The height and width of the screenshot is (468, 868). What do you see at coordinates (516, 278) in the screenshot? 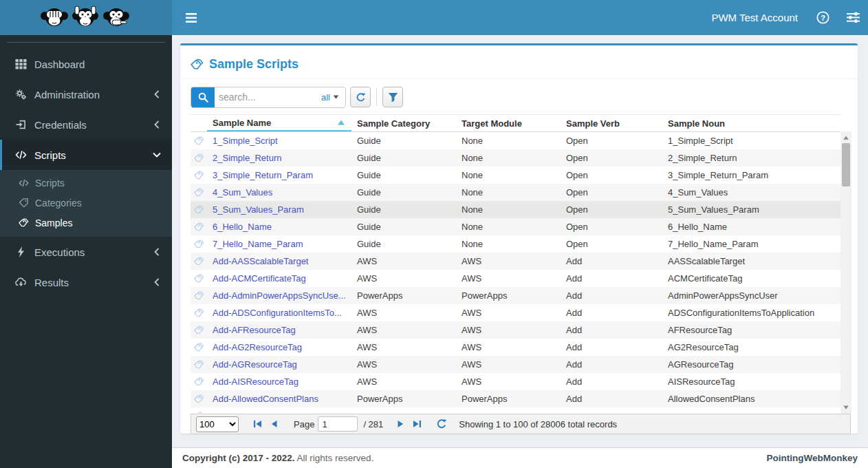
I see `table-row: Add-ACMCertificateTagAWSAWSAddACMCertifi…` at bounding box center [516, 278].